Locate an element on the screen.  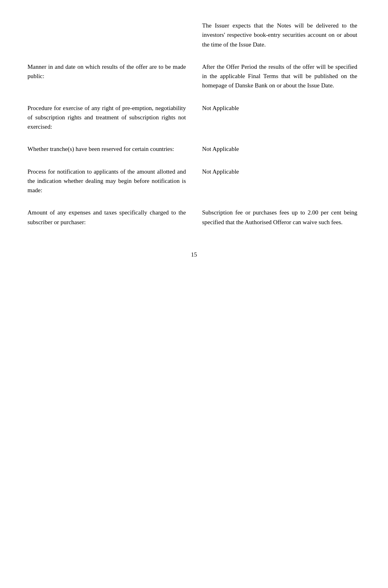
left-cell-4: Process for notification to applicants o… is located at coordinates (109, 183).